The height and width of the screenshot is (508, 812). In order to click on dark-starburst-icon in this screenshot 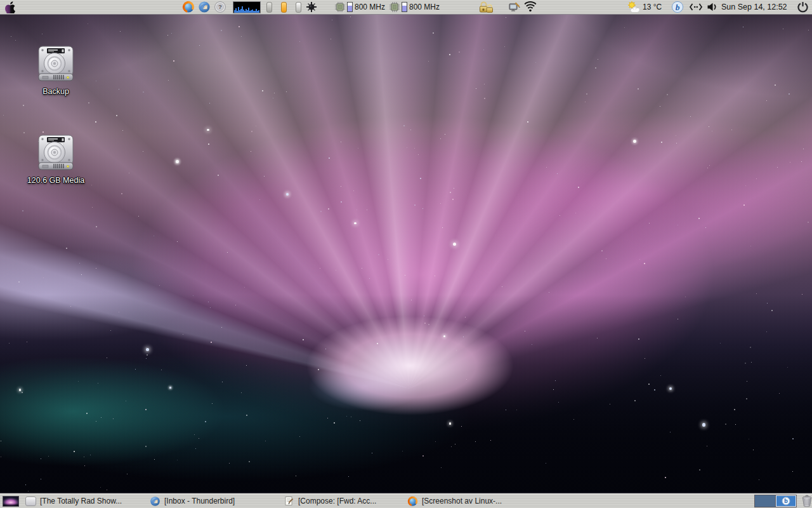, I will do `click(311, 7)`.